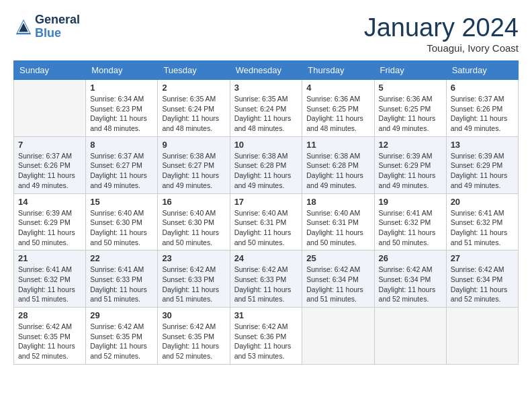  I want to click on calendar-week-row: 1Sunrise: 6:34 AM Sunset: 6:23 PM Daylig…, so click(266, 109).